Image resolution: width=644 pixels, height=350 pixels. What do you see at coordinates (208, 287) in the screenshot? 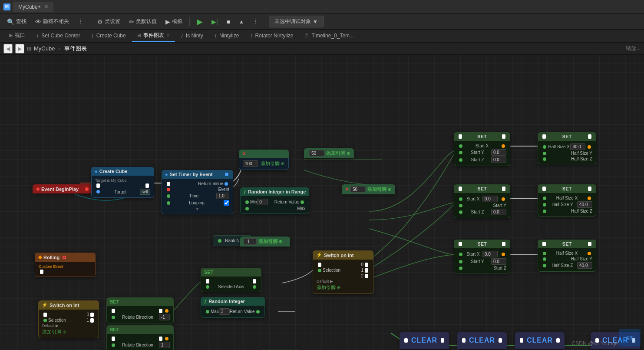
I see `axis-pin` at bounding box center [208, 287].